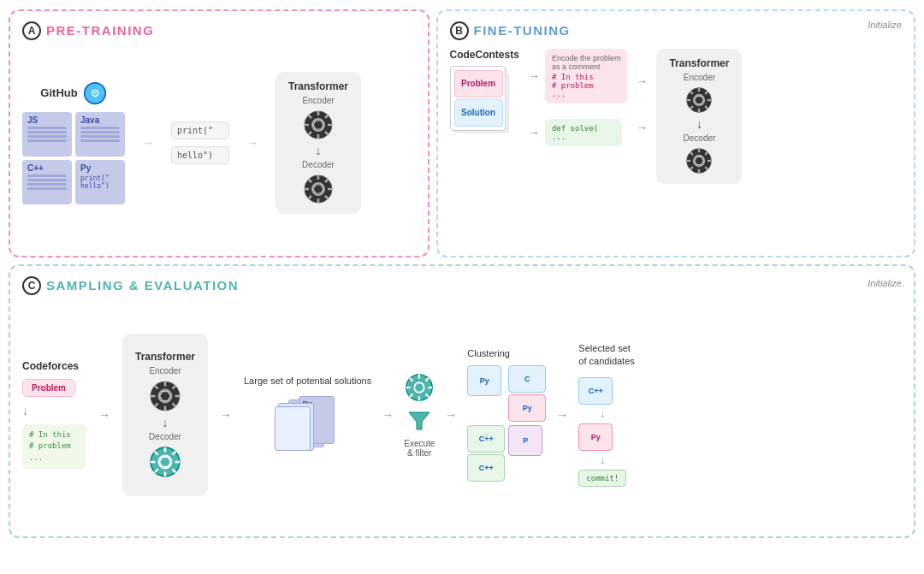 The image size is (924, 574). Describe the element at coordinates (699, 161) in the screenshot. I see `gear-decoder-b` at that location.